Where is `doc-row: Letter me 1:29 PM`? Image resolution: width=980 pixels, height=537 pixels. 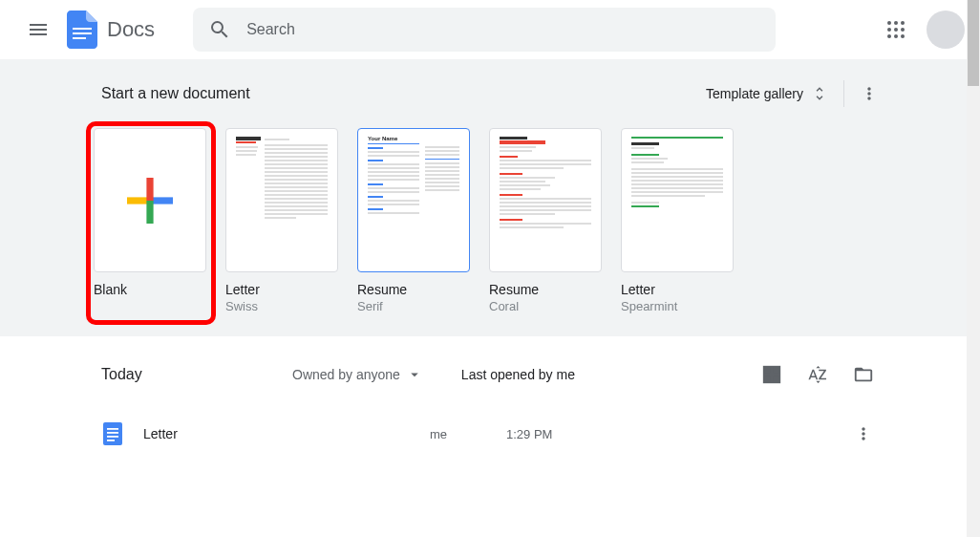 doc-row: Letter me 1:29 PM is located at coordinates (490, 434).